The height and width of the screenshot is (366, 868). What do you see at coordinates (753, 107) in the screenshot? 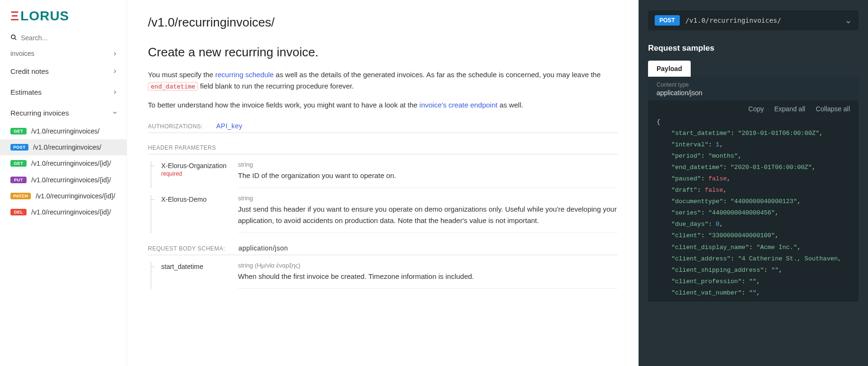
I see `code-actions: Copy Expand all Collapse all` at bounding box center [753, 107].